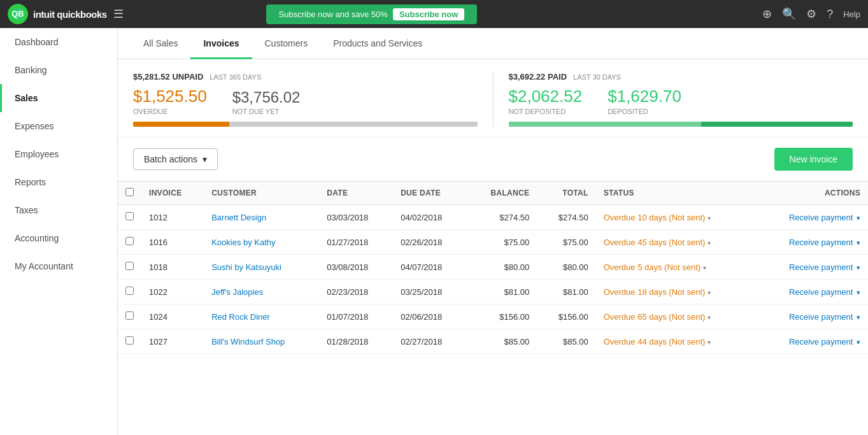 The width and height of the screenshot is (868, 435). I want to click on search-icon: 🔍, so click(789, 14).